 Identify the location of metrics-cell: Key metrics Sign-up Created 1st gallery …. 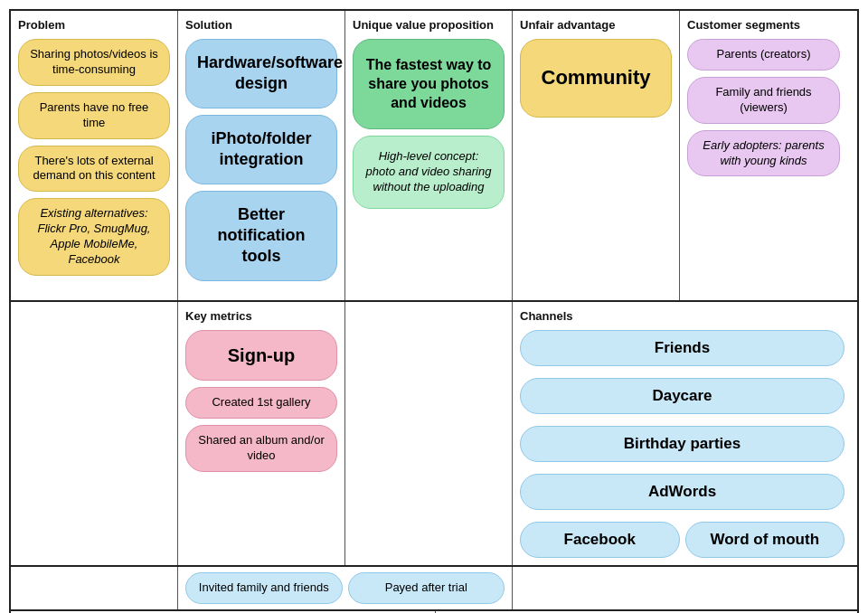
(262, 434).